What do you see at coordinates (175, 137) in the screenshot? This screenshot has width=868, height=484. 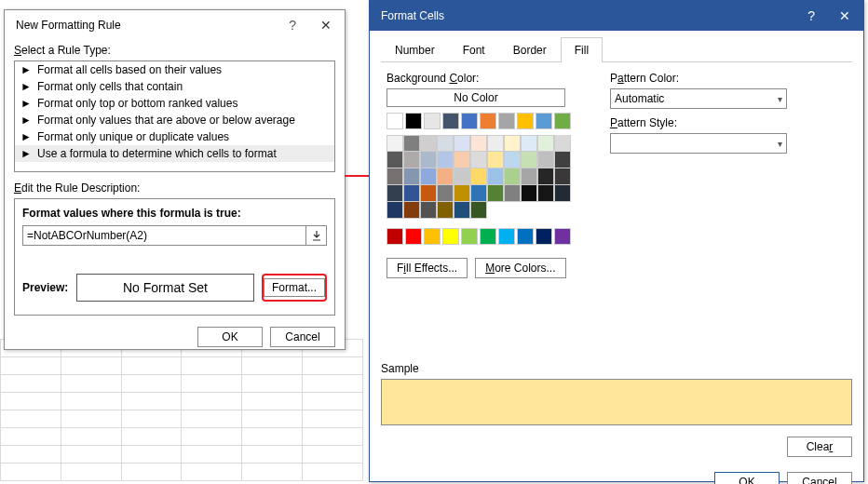 I see `rule-type-item: ►Format only unique or duplicate values` at bounding box center [175, 137].